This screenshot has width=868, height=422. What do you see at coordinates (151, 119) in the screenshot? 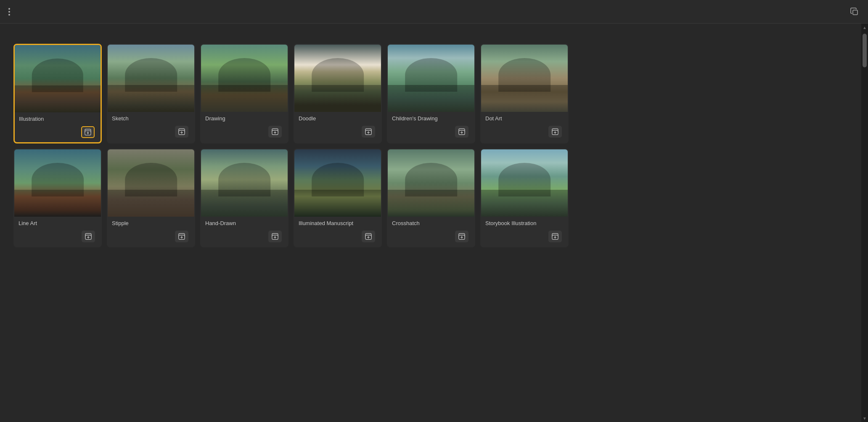
I see `card-label-sketch: Sketch` at bounding box center [151, 119].